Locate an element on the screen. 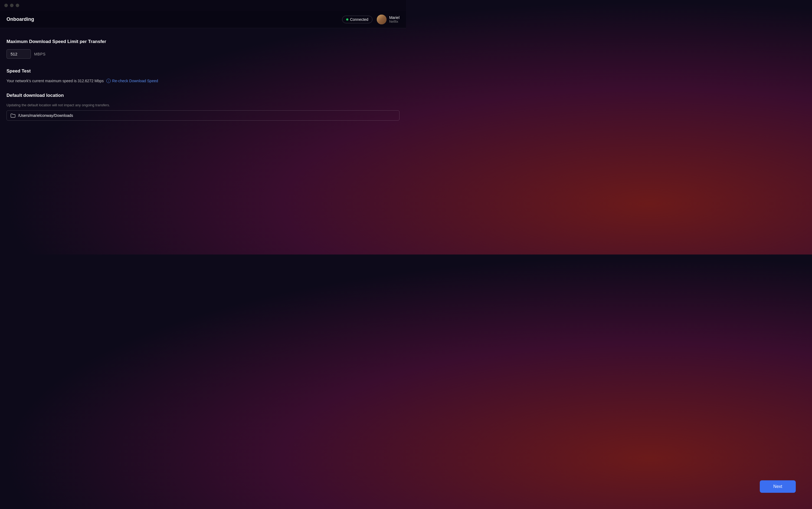 The height and width of the screenshot is (509, 812). location-input-row: /Users/marielconway/Downloads is located at coordinates (203, 115).